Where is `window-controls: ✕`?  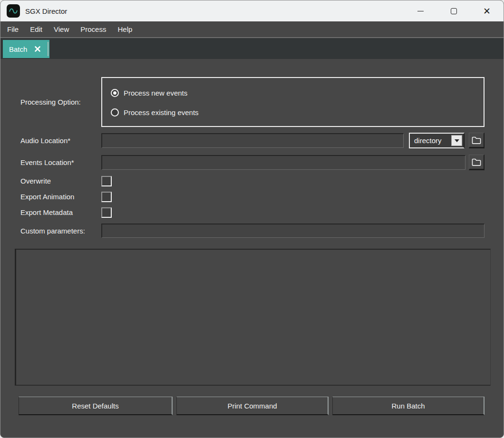
window-controls: ✕ is located at coordinates (448, 11).